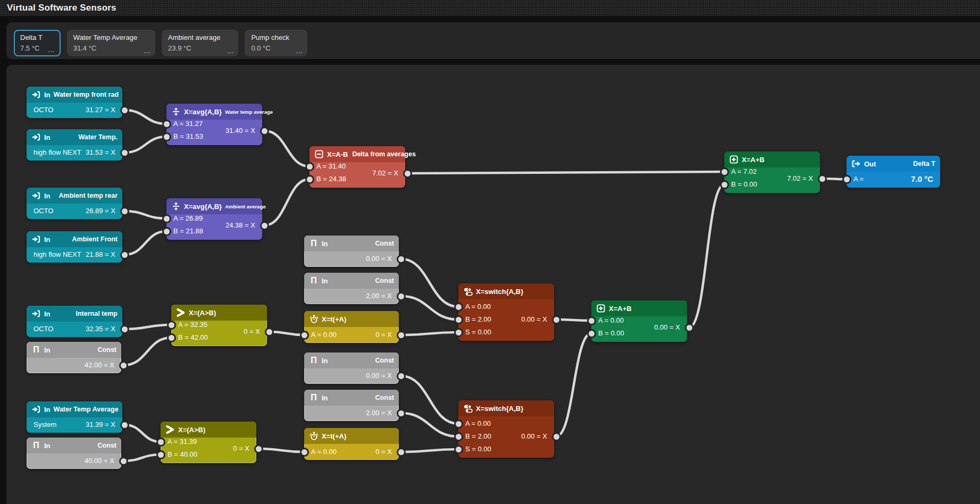 The width and height of the screenshot is (980, 504). What do you see at coordinates (74, 247) in the screenshot?
I see `node-in_af: InAmbient Fronthigh flow NEXT21.88 = X` at bounding box center [74, 247].